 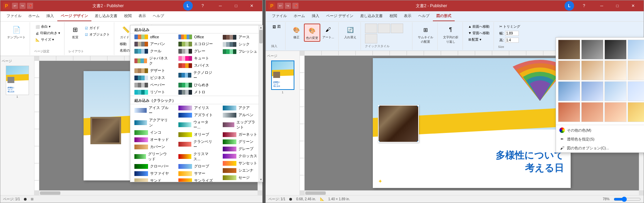 I want to click on recolor-orange2, so click(x=592, y=112).